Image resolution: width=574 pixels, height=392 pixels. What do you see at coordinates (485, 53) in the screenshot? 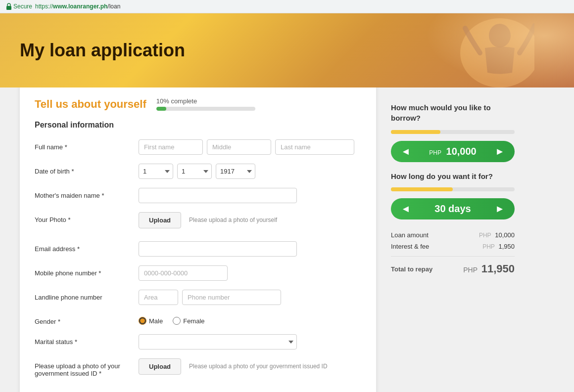
I see `hero-silhouette` at bounding box center [485, 53].